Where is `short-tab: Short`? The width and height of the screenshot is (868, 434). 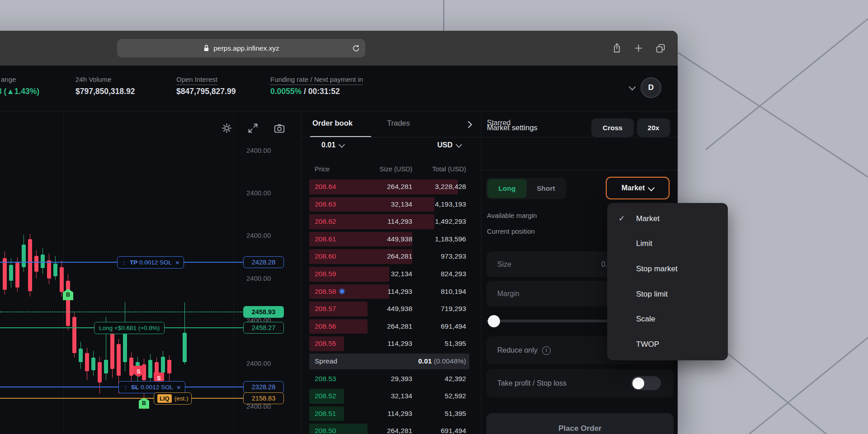 short-tab: Short is located at coordinates (546, 189).